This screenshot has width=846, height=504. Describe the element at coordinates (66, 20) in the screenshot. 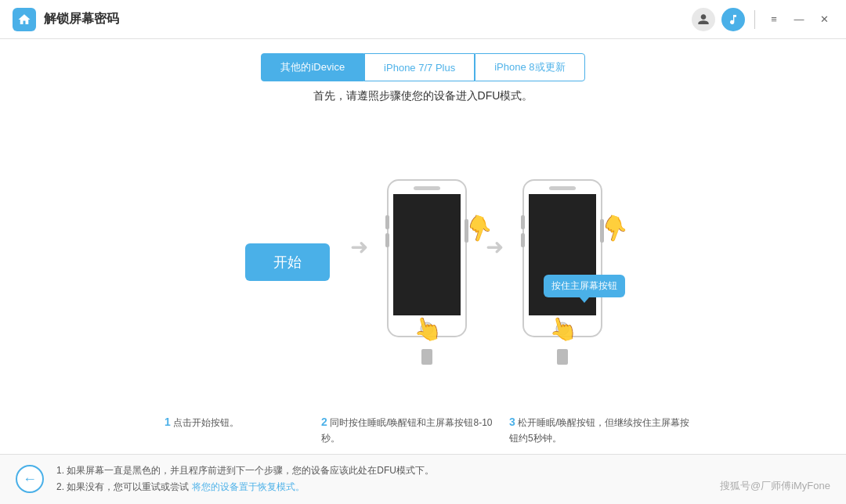

I see `title-bar-left: 解锁屏幕密码` at that location.